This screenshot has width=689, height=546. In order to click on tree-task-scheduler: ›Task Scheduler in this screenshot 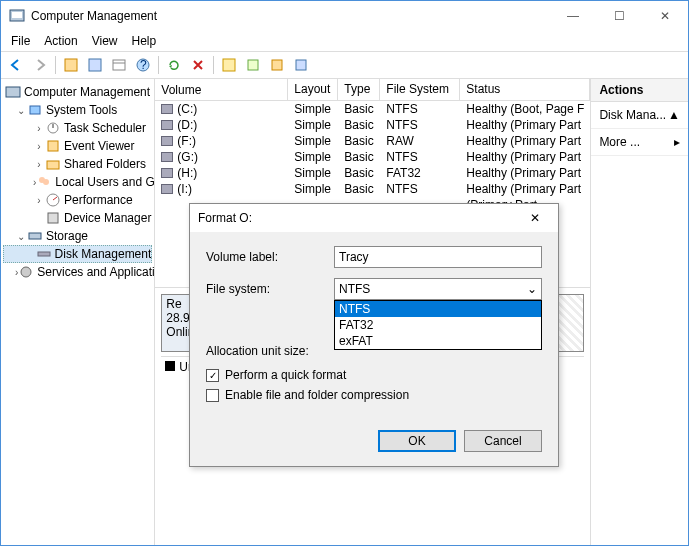, I will do `click(78, 128)`.